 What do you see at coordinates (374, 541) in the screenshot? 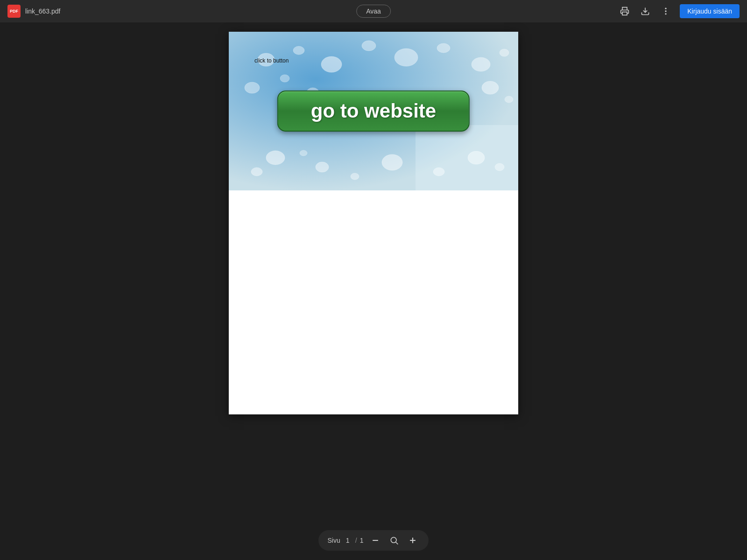
I see `pagination-bar: Sivu / 1` at bounding box center [374, 541].